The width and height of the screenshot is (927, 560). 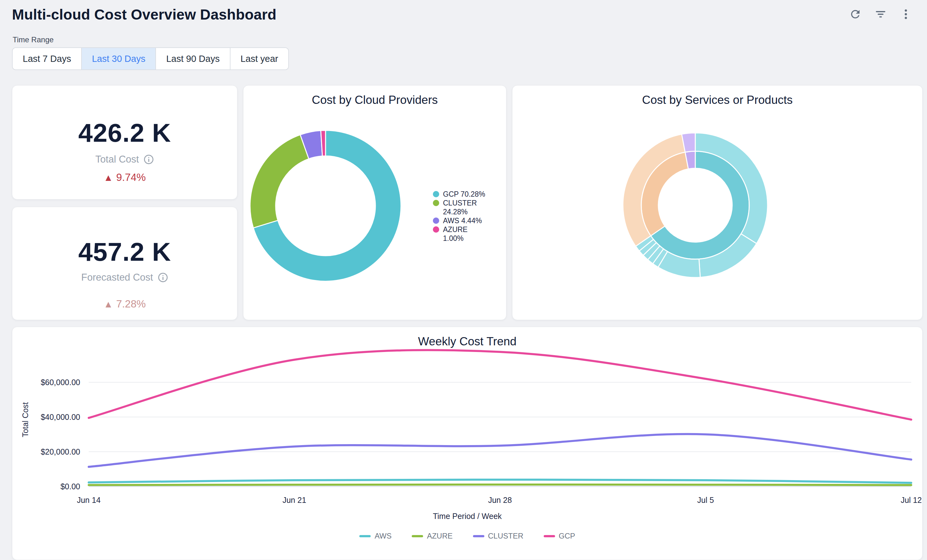 What do you see at coordinates (60, 417) in the screenshot?
I see `svg-text: $40,000.00` at bounding box center [60, 417].